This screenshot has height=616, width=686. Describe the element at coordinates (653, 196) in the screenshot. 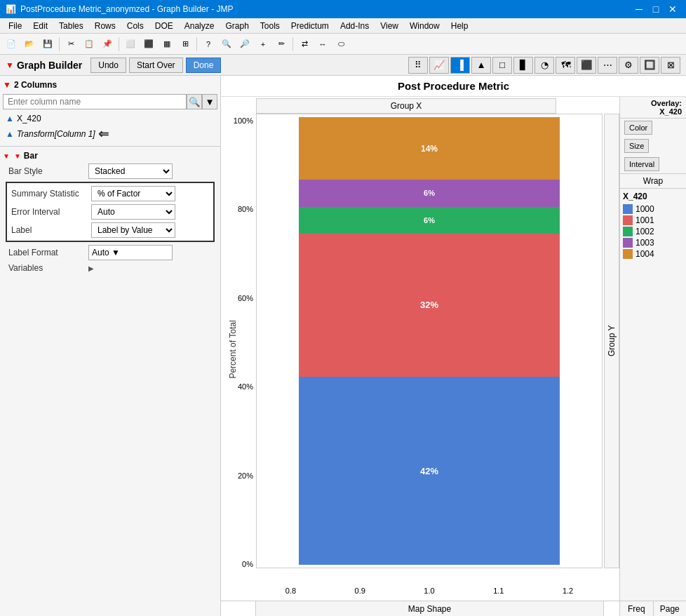

I see `legend-title: X_420` at that location.